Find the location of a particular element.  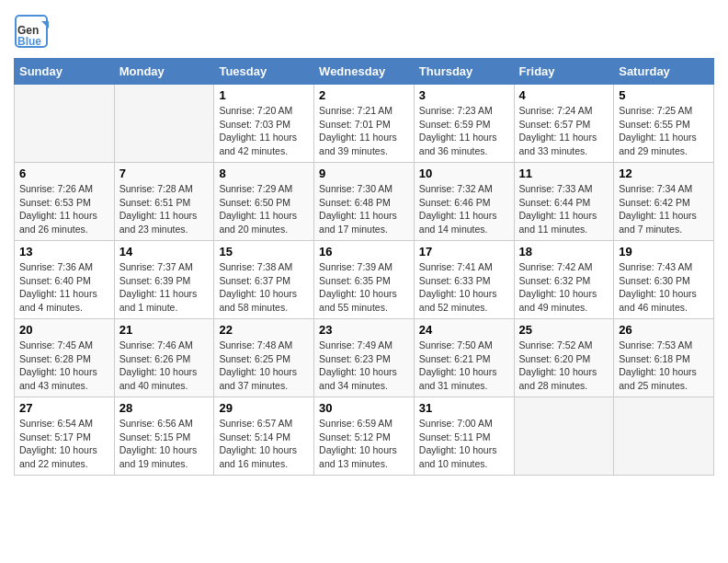

day-info: Sunrise: 7:21 AMSunset: 7:01 PMDaylight:… is located at coordinates (364, 131).